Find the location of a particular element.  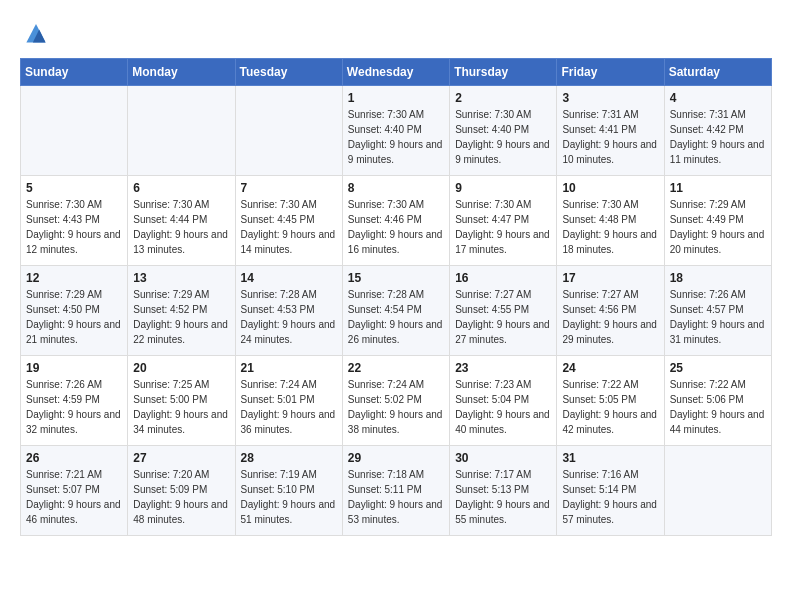

calendar-cell: 7Sunrise: 7:30 AMSunset: 4:45 PMDaylight… is located at coordinates (288, 221).